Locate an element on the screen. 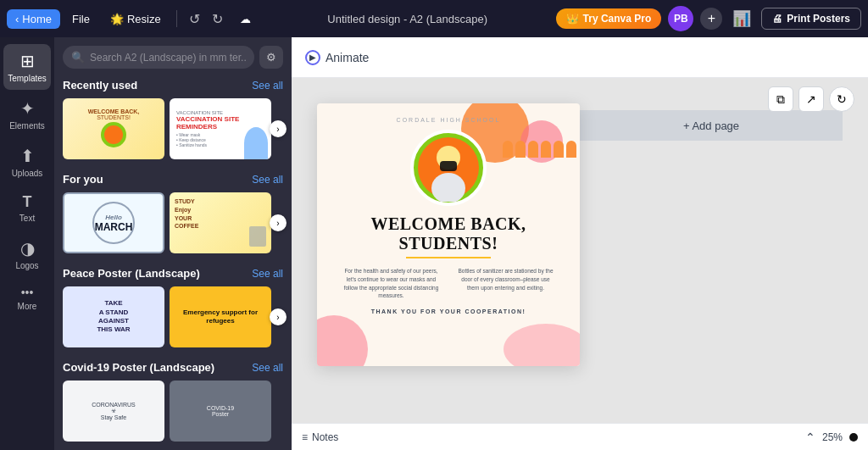 The height and width of the screenshot is (450, 868). sidebar-item-templates: ⊞ Templates is located at coordinates (27, 67).